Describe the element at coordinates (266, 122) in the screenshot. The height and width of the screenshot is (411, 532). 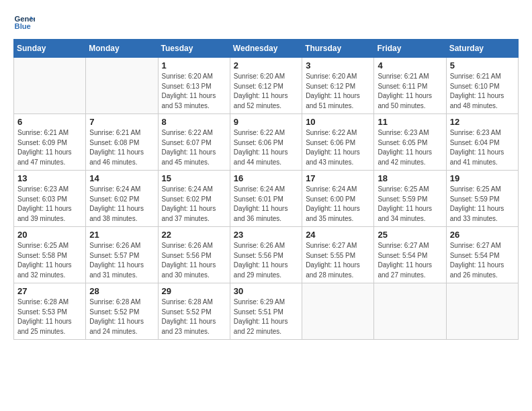
I see `day-number: 9` at that location.